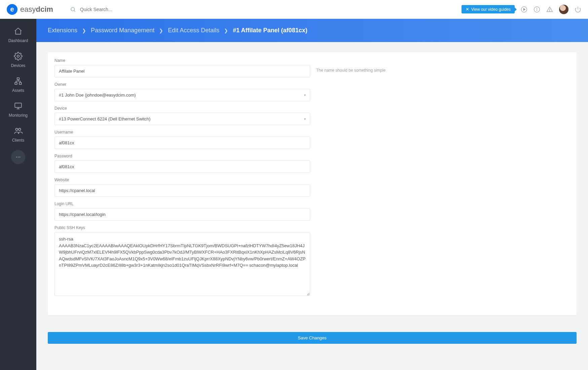 The image size is (588, 370). I want to click on gear-icon, so click(18, 56).